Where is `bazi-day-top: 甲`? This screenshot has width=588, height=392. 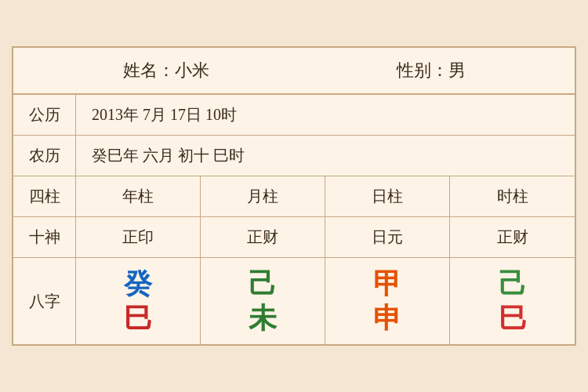 bazi-day-top: 甲 is located at coordinates (387, 284).